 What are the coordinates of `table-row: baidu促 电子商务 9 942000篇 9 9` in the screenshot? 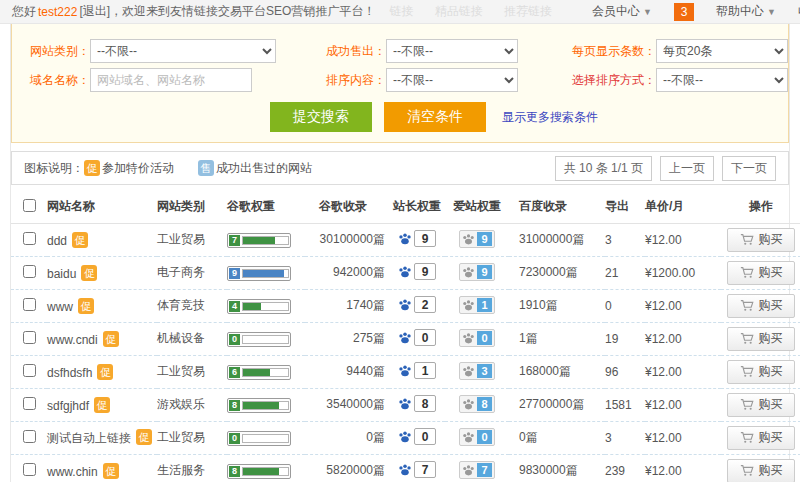 It's located at (406, 272).